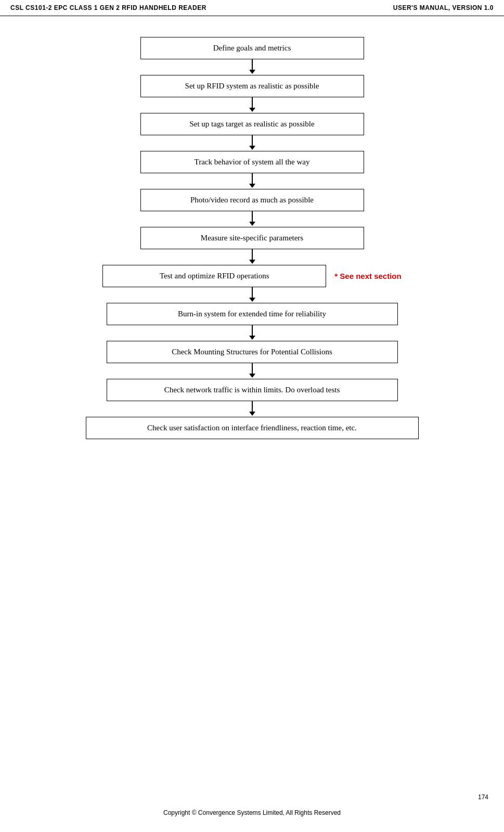  Describe the element at coordinates (252, 8) in the screenshot. I see `page-header: CSL CS101-2 EPC CLASS 1 GEN 2 RFID HANDH…` at that location.